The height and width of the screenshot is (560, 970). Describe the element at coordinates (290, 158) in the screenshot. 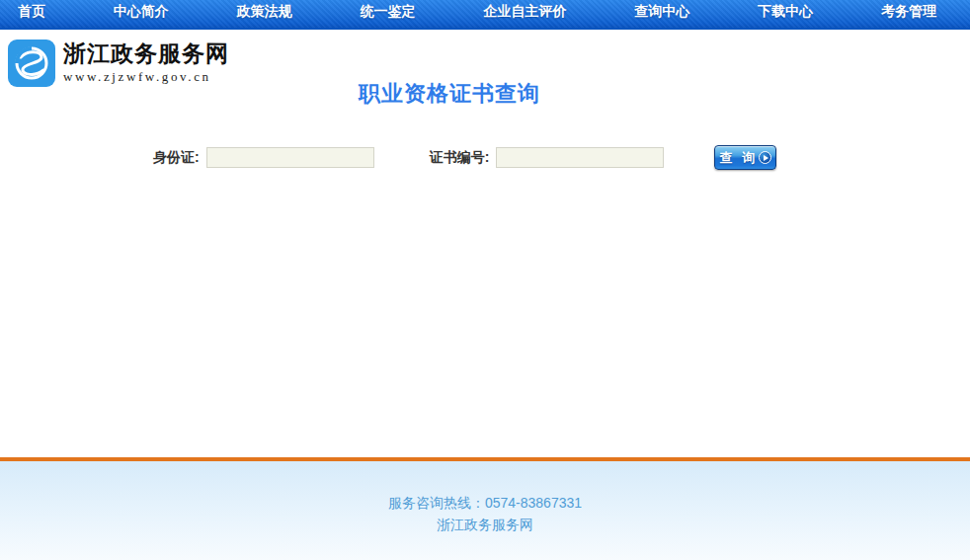

I see `id-card-input` at that location.